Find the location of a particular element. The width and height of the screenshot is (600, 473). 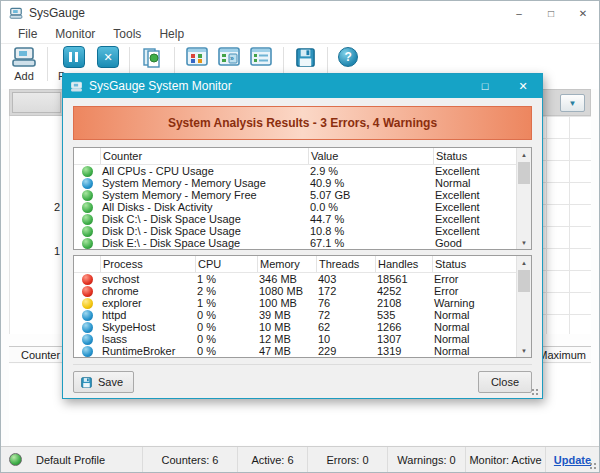

analysis-results-text: System Analysis Results - 3 Errors, 4 Wa… is located at coordinates (302, 123).